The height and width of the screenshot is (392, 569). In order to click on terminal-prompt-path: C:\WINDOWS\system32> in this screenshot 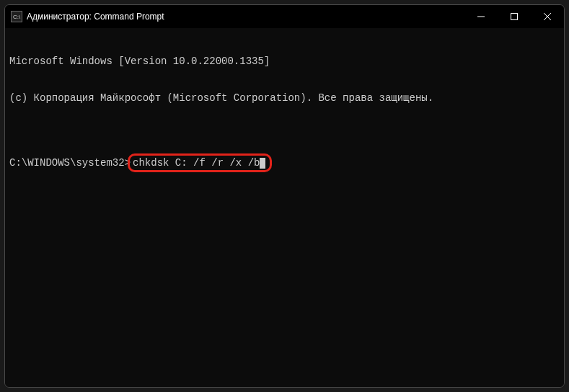, I will do `click(70, 163)`.